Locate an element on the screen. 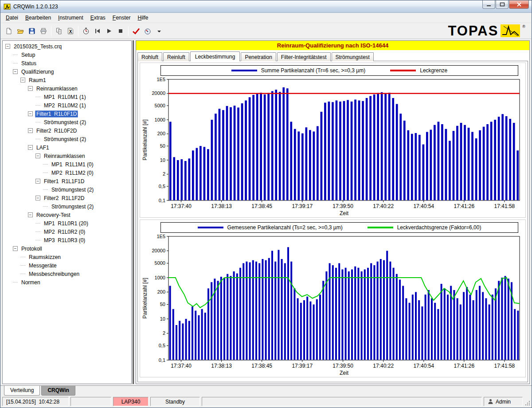 This screenshot has height=408, width=532. tree-item-messbeschreibungen: Messbeschreibungen is located at coordinates (67, 274).